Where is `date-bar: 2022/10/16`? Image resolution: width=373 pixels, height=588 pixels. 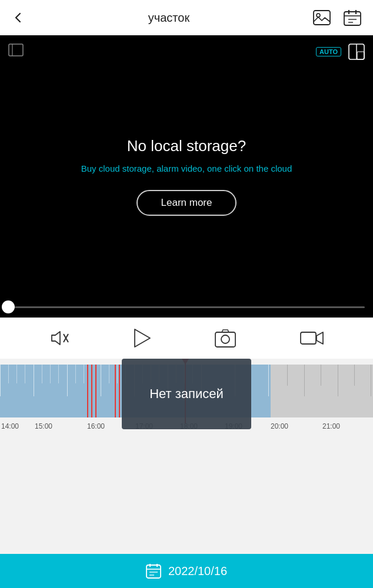 date-bar: 2022/10/16 is located at coordinates (186, 571).